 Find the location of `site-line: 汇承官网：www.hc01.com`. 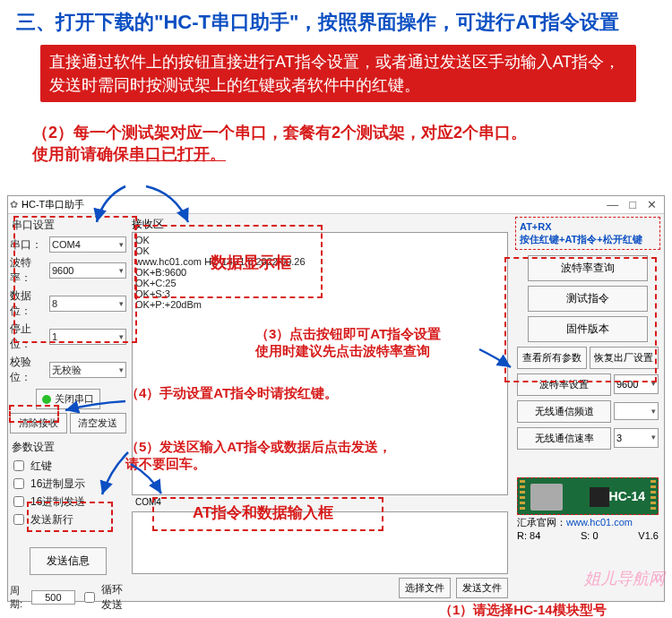

site-line: 汇承官网：www.hc01.com is located at coordinates (588, 523).